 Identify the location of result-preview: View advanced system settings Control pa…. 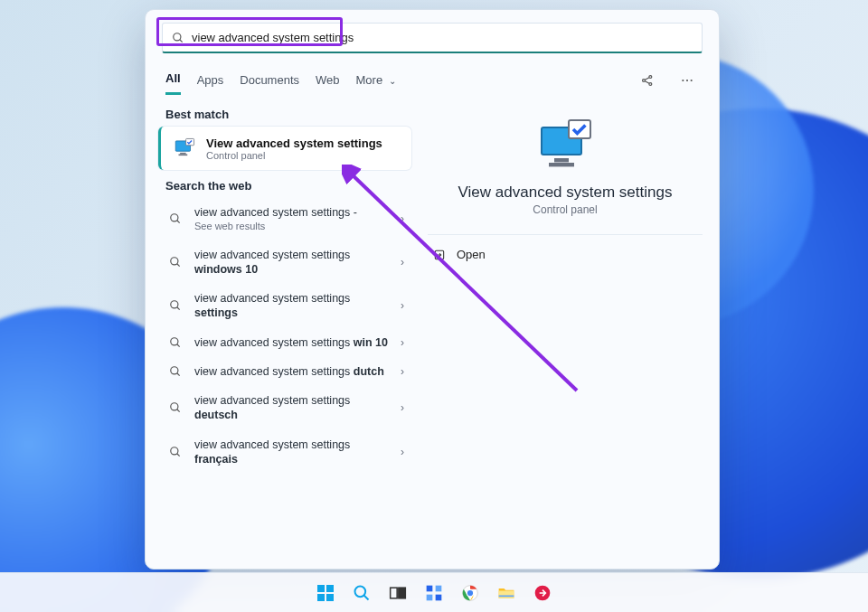
(565, 186).